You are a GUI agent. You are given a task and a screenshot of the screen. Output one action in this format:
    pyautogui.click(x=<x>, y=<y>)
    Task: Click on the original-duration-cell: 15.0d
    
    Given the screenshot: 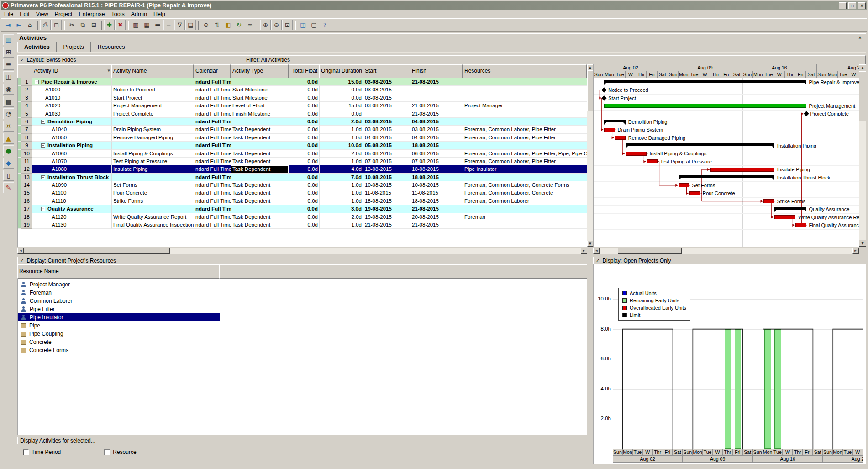 What is the action you would take?
    pyautogui.click(x=342, y=106)
    